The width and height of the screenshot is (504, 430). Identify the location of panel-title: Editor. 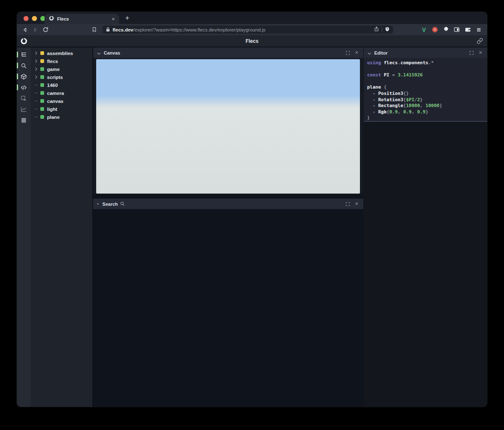
(381, 53).